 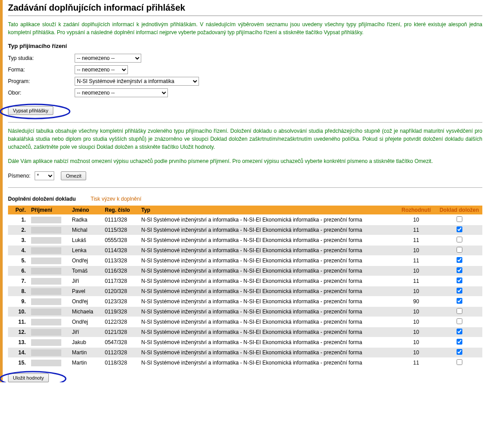 I want to click on table-row: 4.Lenka0114/328N-SI Systémové inženýrstv…, so click(x=245, y=250).